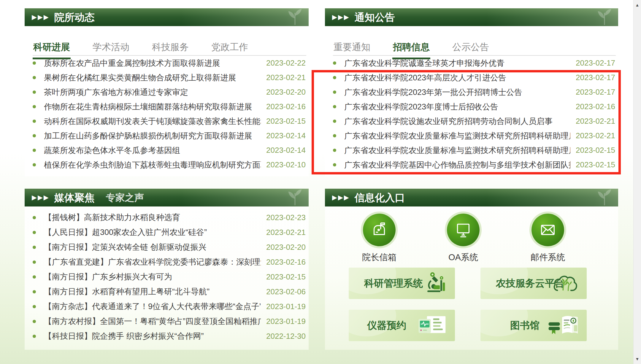  Describe the element at coordinates (169, 336) in the screenshot. I see `list-item: 【科技日报】院企携手 织密乡村振兴“合作网”2022-12-30` at that location.